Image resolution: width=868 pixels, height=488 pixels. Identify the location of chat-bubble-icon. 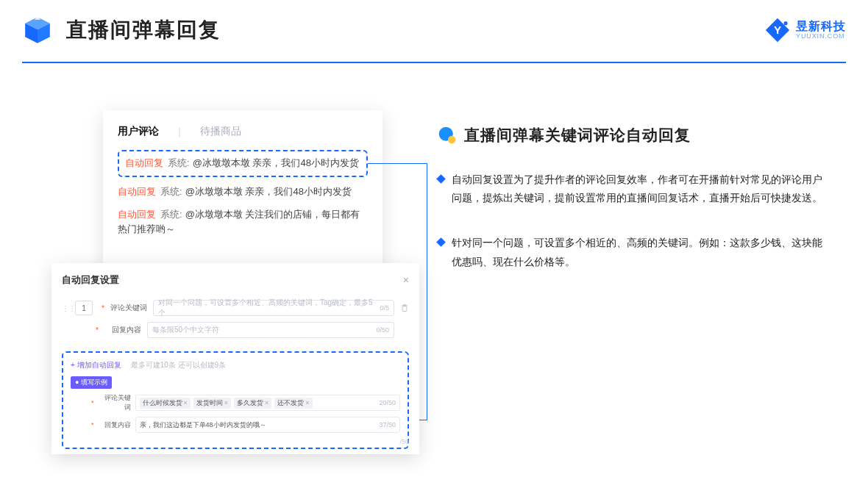
(447, 135).